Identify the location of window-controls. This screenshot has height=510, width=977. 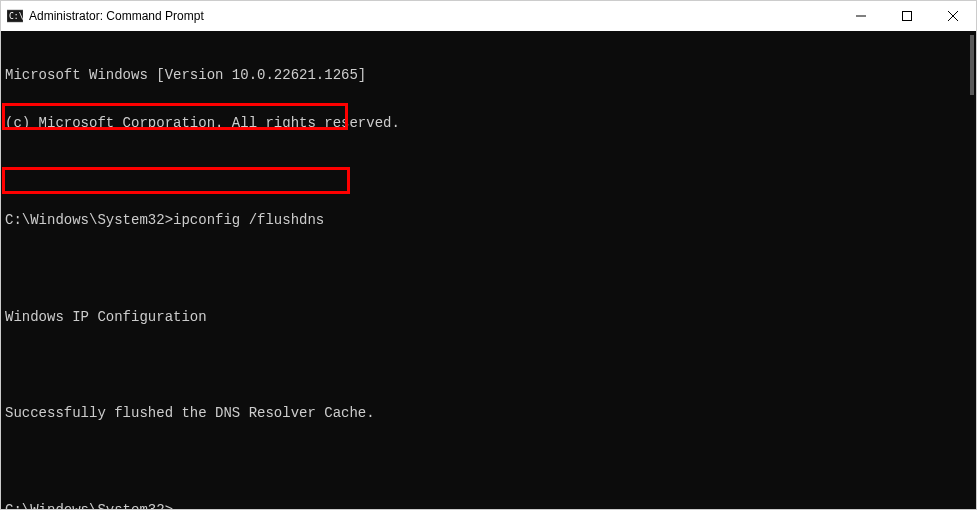
(907, 16).